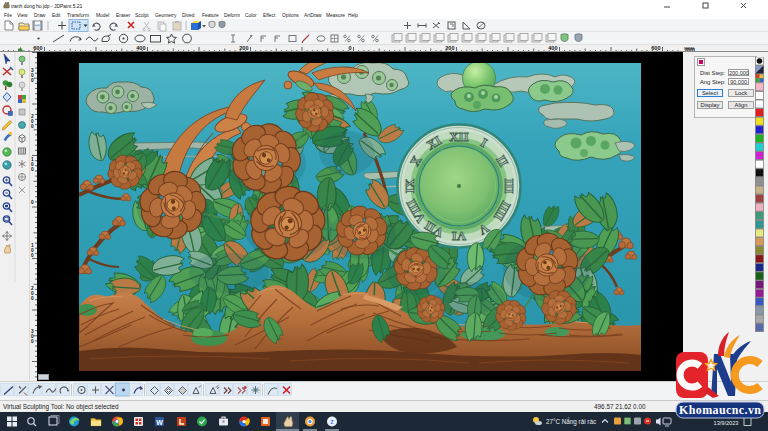  Describe the element at coordinates (510, 186) in the screenshot. I see `svg-text: III` at that location.